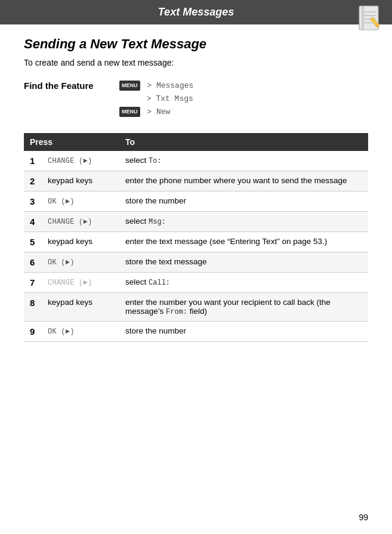  I want to click on table-header-row: Press To, so click(196, 142).